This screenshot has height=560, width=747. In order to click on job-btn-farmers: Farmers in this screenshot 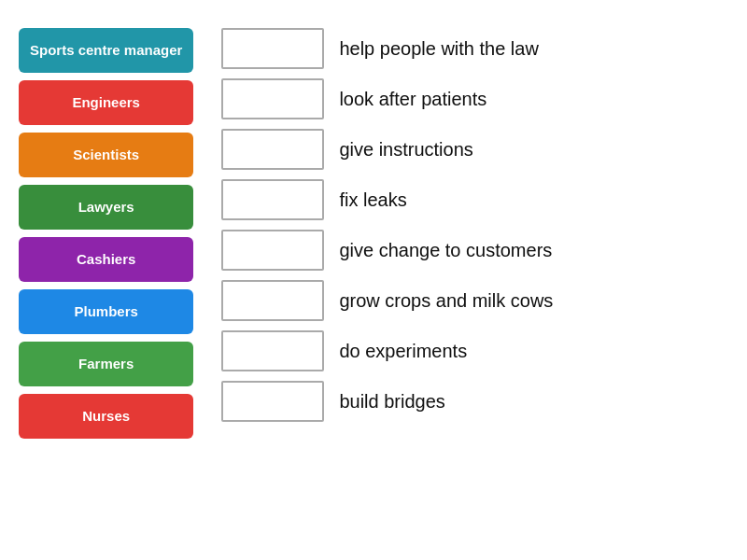, I will do `click(106, 364)`.